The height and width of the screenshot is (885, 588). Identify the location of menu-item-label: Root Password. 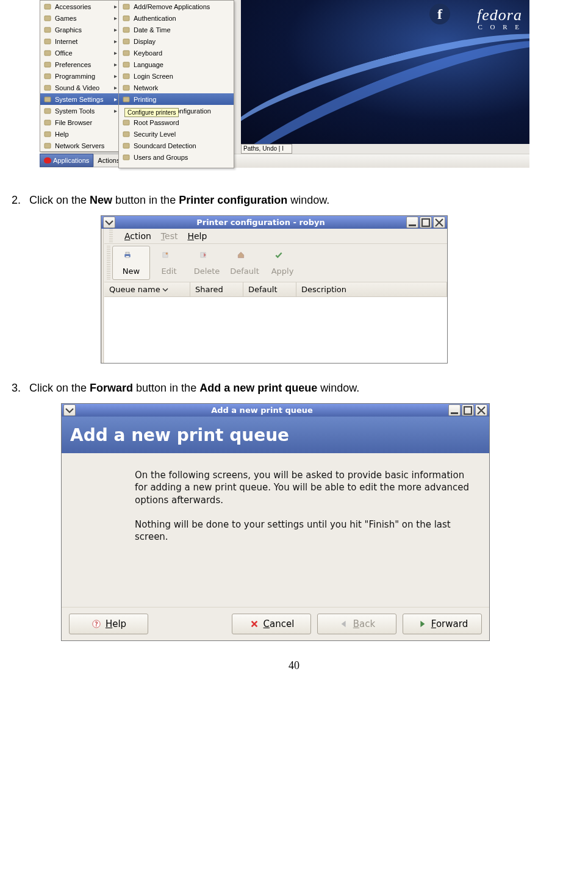
(182, 123).